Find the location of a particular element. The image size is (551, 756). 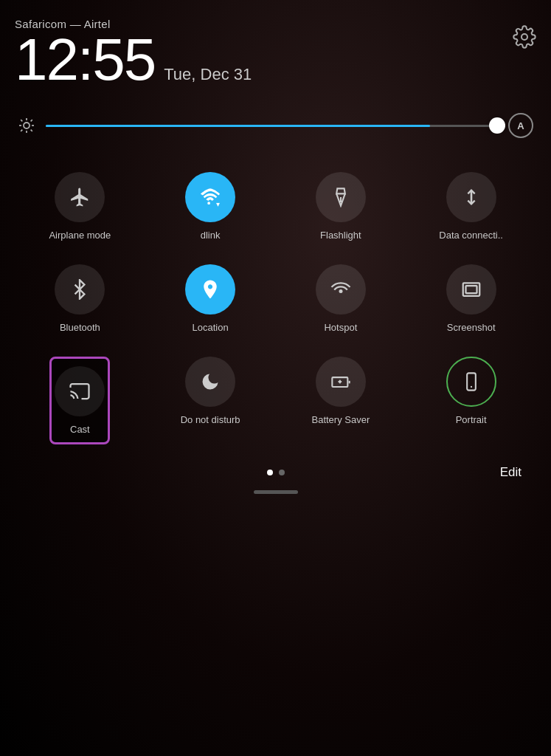

tile-screenshot: Screenshot is located at coordinates (471, 297).